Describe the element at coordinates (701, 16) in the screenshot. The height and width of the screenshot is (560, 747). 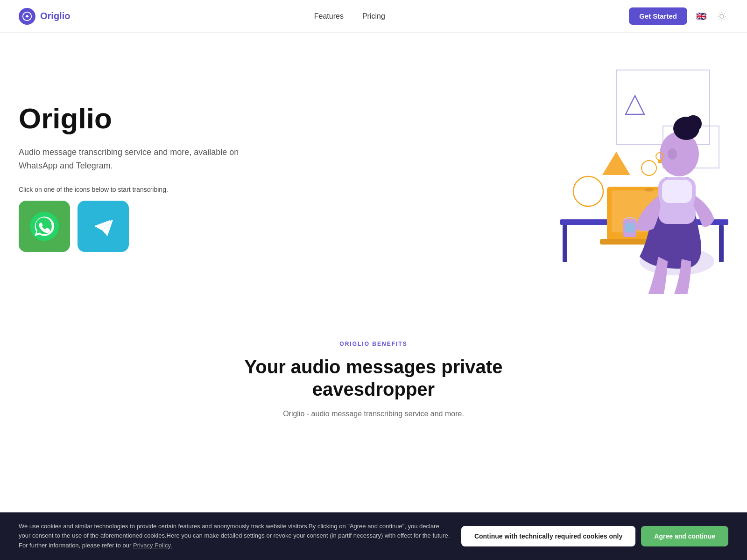
I see `language-selector: 🇬🇧` at that location.